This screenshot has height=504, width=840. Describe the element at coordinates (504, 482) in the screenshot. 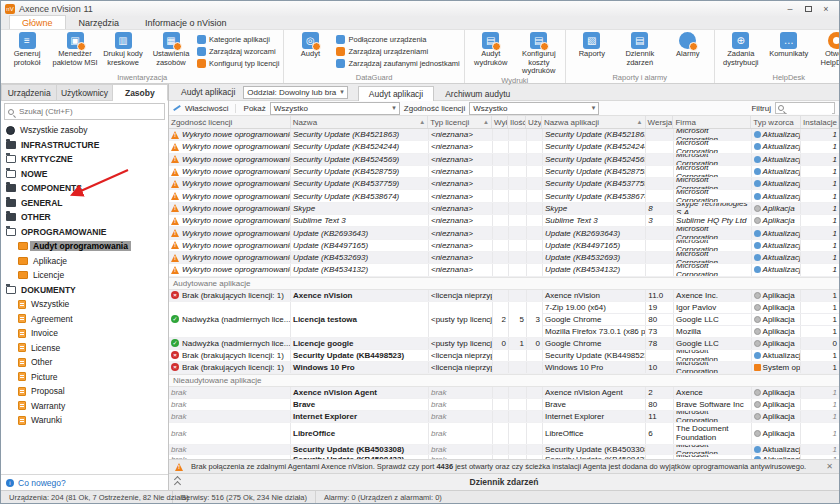

I see `event-log-panel-header: Dziennik zdarzeń` at that location.